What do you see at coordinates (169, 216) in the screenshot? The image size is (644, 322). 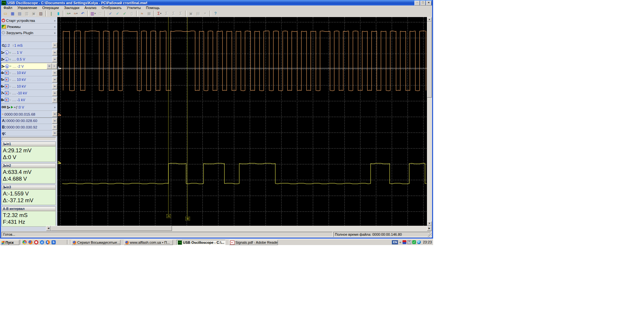 I see `cursor-a-handle: A` at bounding box center [169, 216].